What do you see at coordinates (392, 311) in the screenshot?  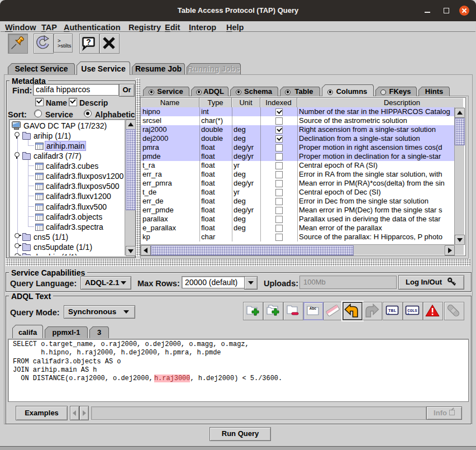 I see `svg-text: TBL` at bounding box center [392, 311].